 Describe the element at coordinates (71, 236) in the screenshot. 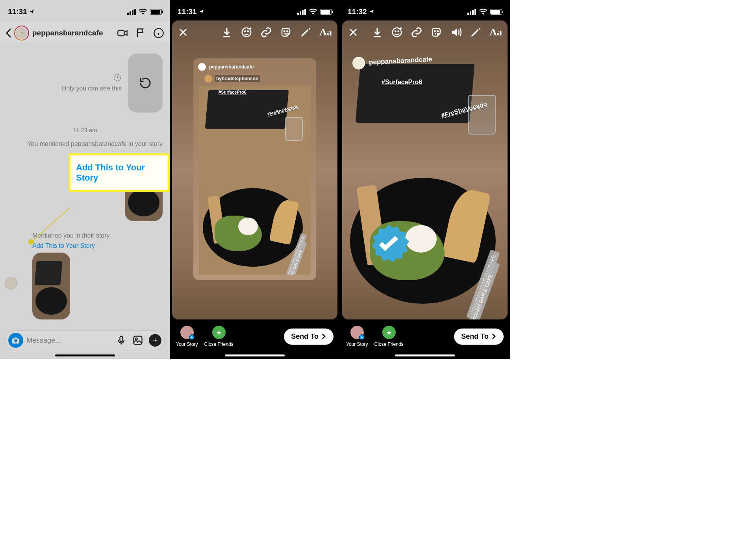

I see `mention-in-label: Mentioned you in their story` at that location.